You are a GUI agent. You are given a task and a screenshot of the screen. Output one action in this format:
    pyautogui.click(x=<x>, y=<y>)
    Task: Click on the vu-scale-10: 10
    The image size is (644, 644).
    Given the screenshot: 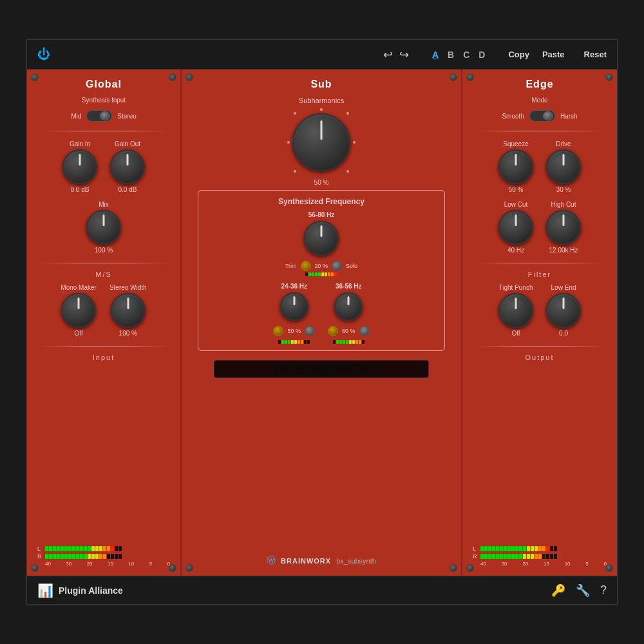 What is the action you would take?
    pyautogui.click(x=131, y=564)
    